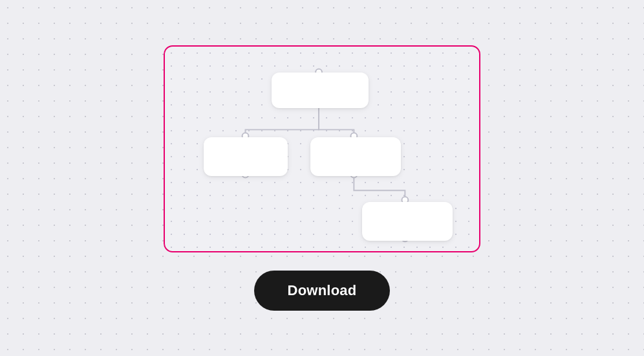  Describe the element at coordinates (407, 221) in the screenshot. I see `node-right` at that location.